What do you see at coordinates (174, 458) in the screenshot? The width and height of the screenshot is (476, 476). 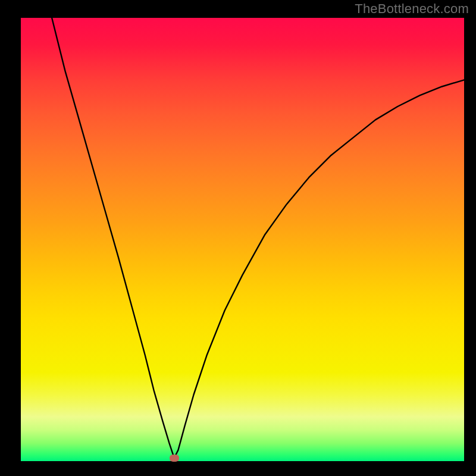 I see `bottleneck-marker` at bounding box center [174, 458].